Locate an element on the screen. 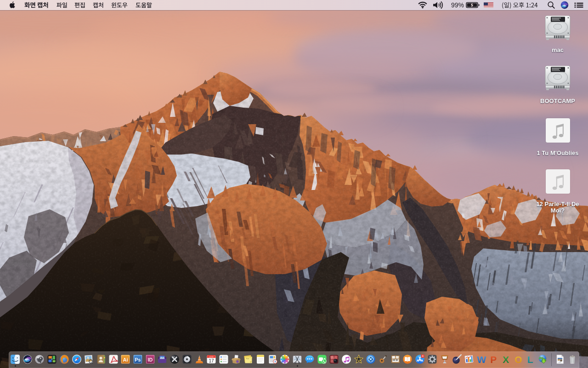  svg-text: L is located at coordinates (530, 359).